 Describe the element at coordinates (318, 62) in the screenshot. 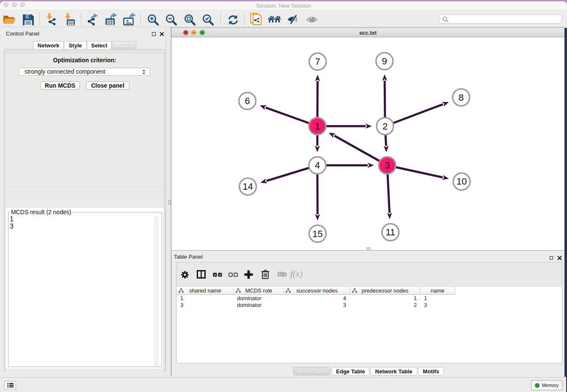

I see `svg-text: 7` at that location.